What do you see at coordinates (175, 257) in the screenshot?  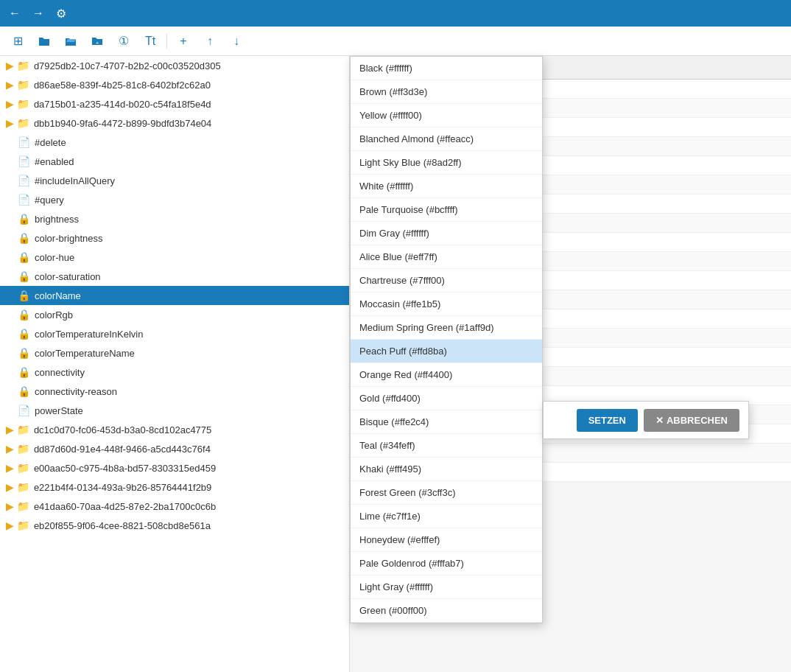 I see `tree-item: 🔒color-hue` at bounding box center [175, 257].